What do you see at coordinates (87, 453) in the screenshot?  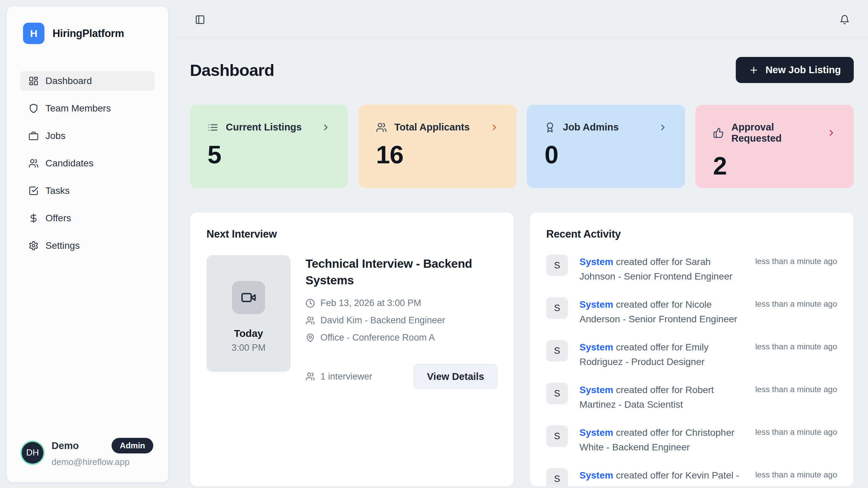 I see `user-profile: DH Demo Admin demo@hireflow.app` at bounding box center [87, 453].